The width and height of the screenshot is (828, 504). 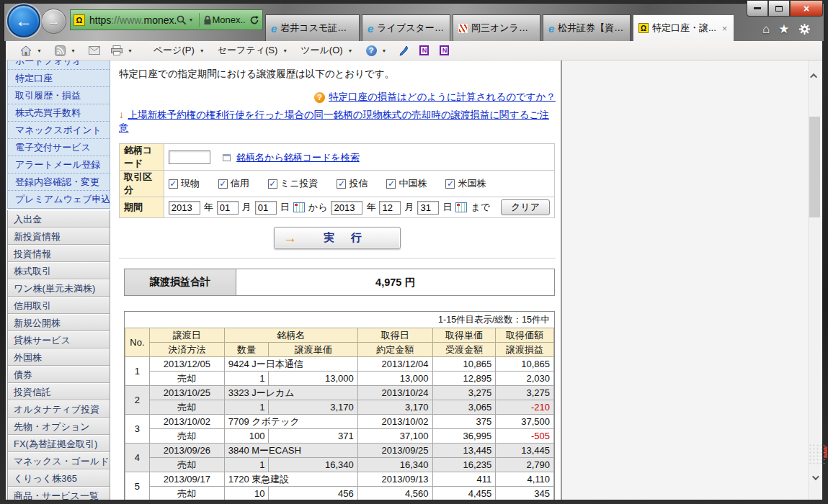 What do you see at coordinates (228, 207) in the screenshot?
I see `from-month-input` at bounding box center [228, 207].